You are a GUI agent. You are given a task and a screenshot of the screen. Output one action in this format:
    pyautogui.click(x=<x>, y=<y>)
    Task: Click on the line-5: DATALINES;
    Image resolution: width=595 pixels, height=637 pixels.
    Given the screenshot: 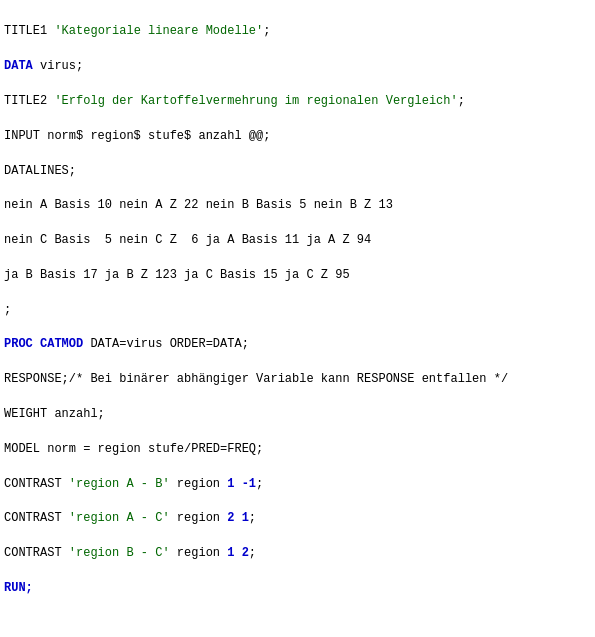 What is the action you would take?
    pyautogui.click(x=298, y=172)
    